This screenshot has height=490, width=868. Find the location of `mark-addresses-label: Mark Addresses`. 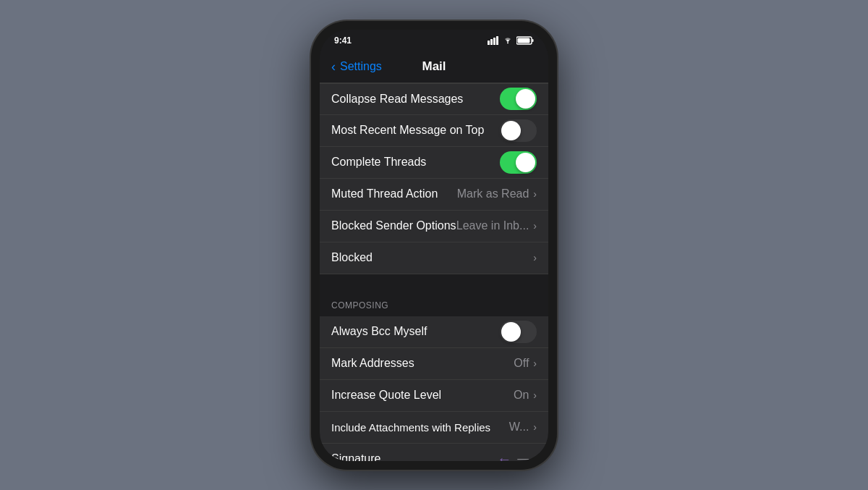

mark-addresses-label: Mark Addresses is located at coordinates (422, 363).